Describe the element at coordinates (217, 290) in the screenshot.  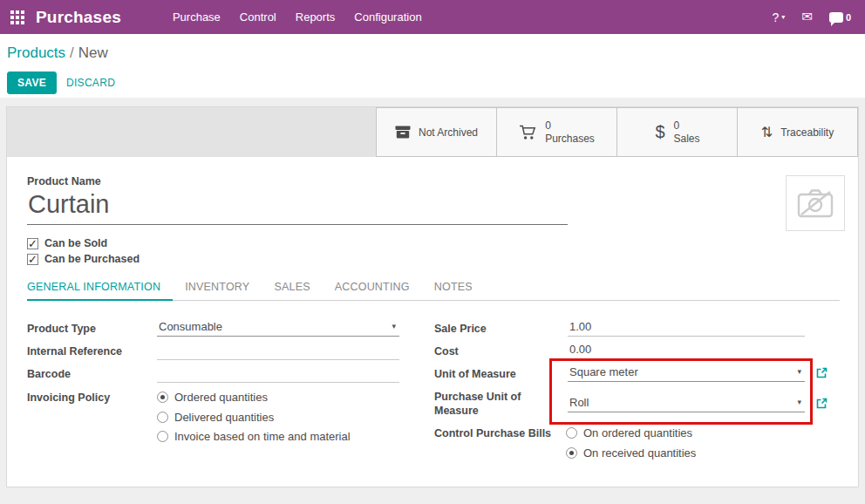
I see `tab-inventory: INVENTORY` at that location.